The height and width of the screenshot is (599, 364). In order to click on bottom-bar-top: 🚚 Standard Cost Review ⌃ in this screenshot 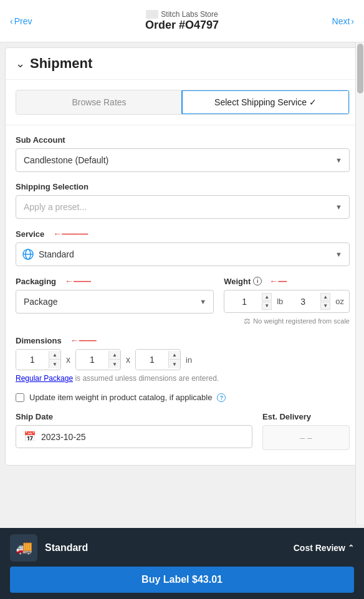, I will do `click(182, 548)`.